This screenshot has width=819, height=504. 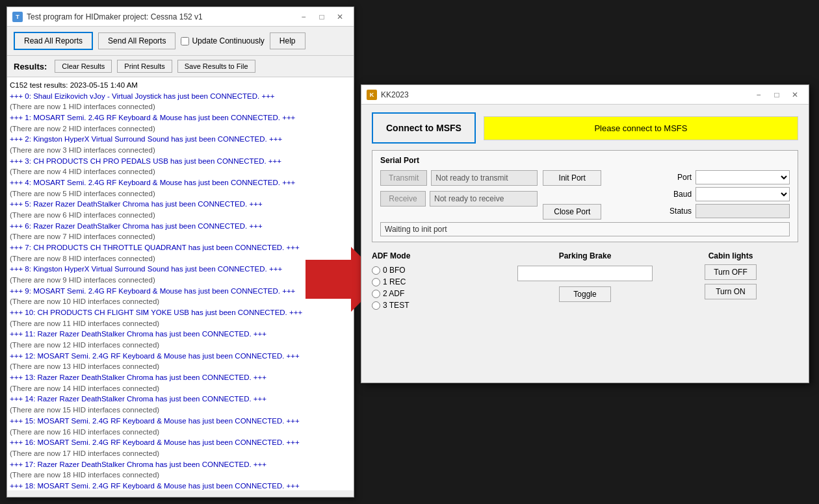 What do you see at coordinates (585, 128) in the screenshot?
I see `connect-row: Connect to MSFS Please connect to MSFS` at bounding box center [585, 128].